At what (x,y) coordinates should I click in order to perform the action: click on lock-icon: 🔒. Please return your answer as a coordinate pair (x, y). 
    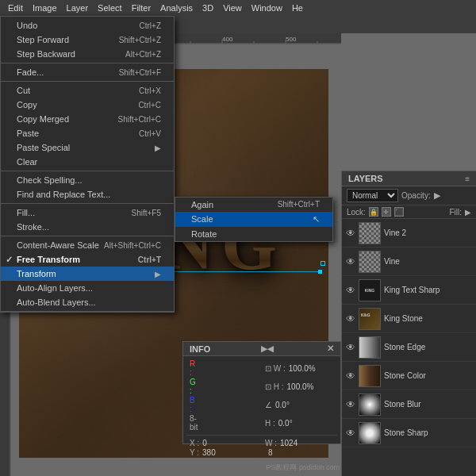
    Looking at the image, I should click on (374, 212).